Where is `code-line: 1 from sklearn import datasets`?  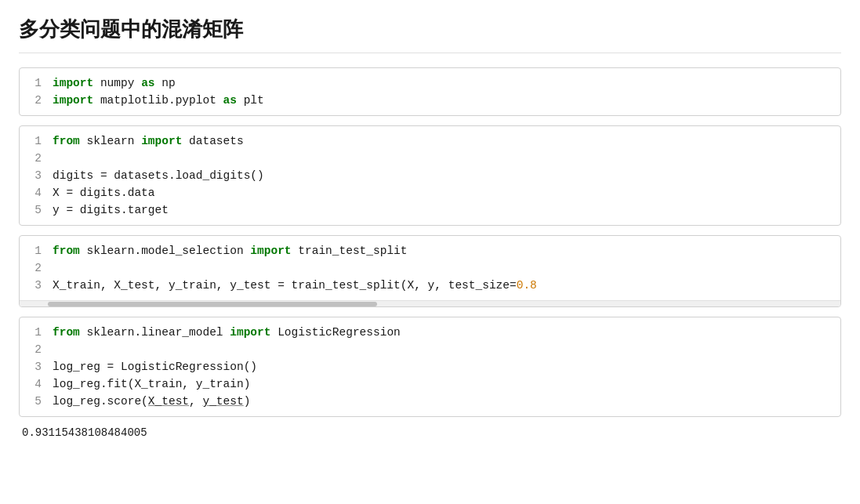
code-line: 1 from sklearn import datasets is located at coordinates (430, 141).